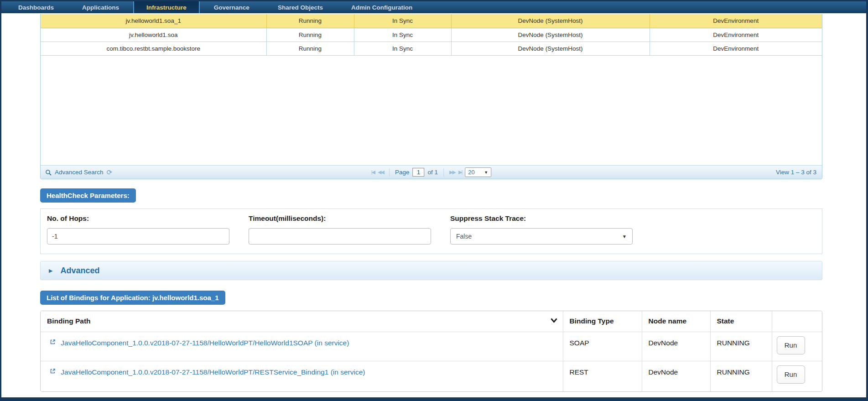  I want to click on timeout-input, so click(340, 236).